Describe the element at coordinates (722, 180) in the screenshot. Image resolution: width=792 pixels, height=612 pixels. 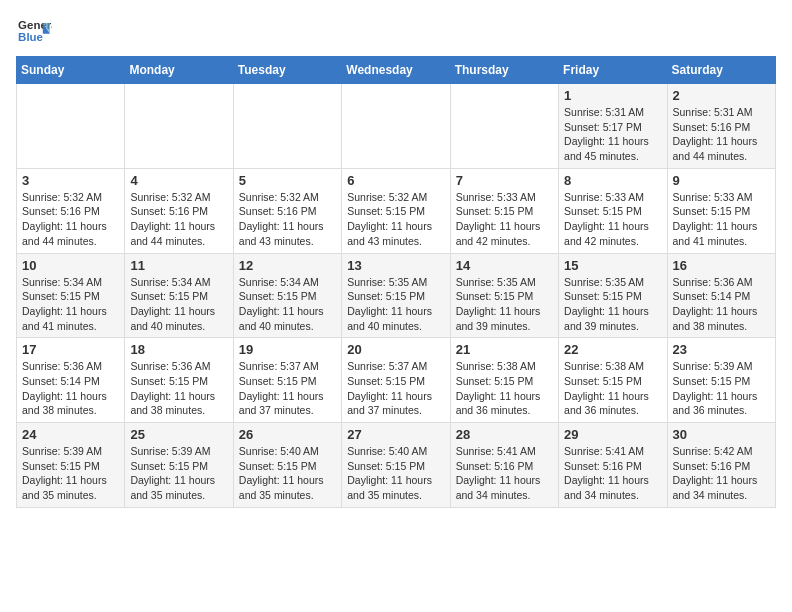
I see `day-number: 9` at that location.